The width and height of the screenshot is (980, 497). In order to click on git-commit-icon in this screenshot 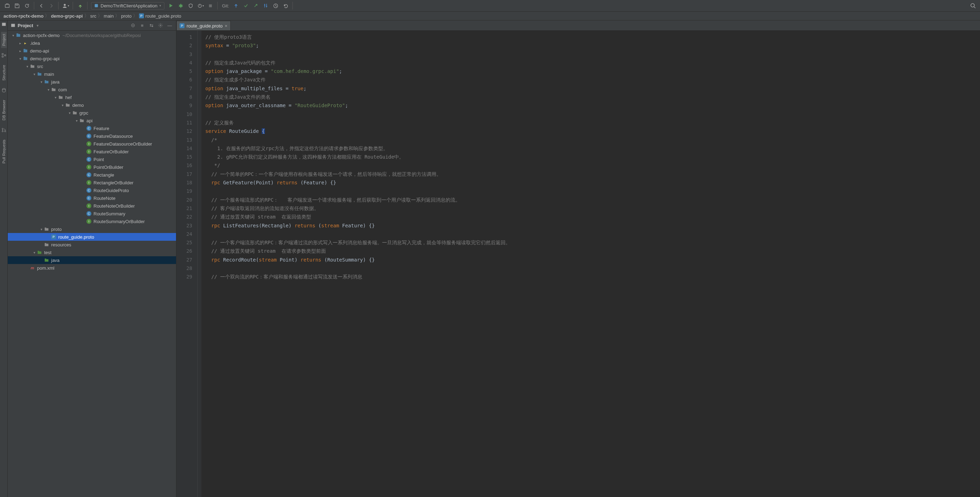, I will do `click(246, 6)`.